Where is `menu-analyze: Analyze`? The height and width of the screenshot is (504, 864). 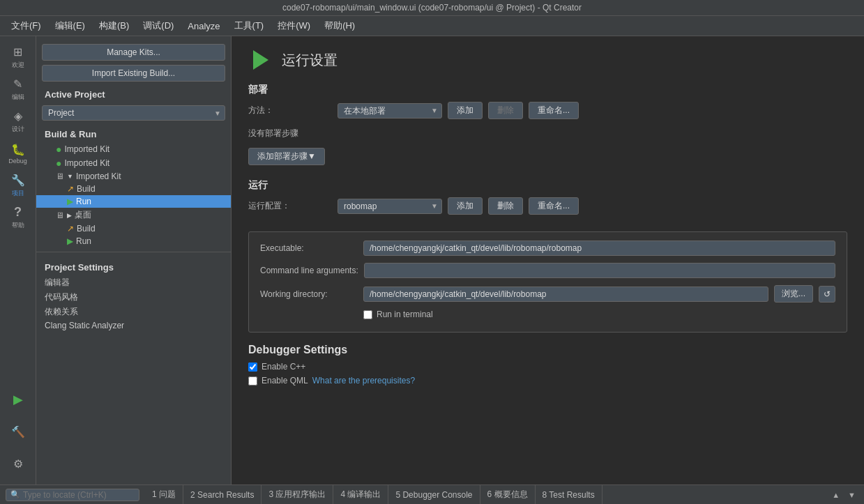 menu-analyze: Analyze is located at coordinates (204, 26).